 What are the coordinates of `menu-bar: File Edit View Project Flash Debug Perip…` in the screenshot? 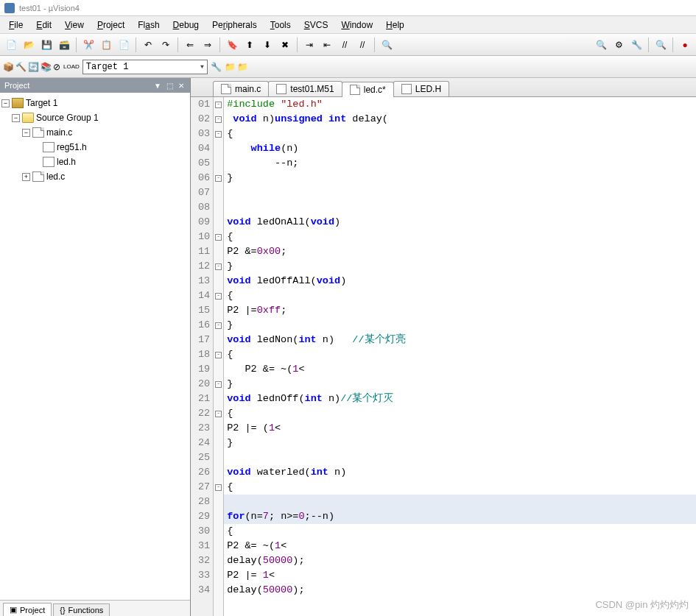 It's located at (348, 25).